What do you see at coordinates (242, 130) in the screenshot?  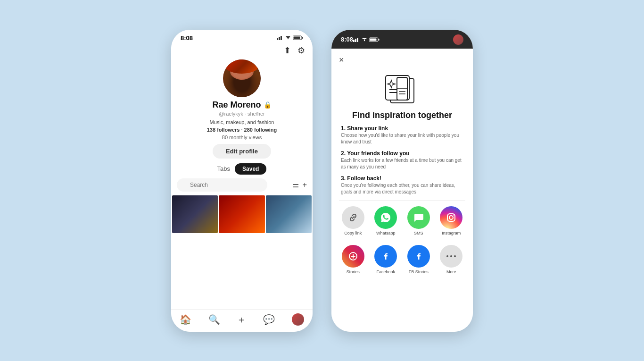 I see `profile-stats: 138 followers · 280 following` at bounding box center [242, 130].